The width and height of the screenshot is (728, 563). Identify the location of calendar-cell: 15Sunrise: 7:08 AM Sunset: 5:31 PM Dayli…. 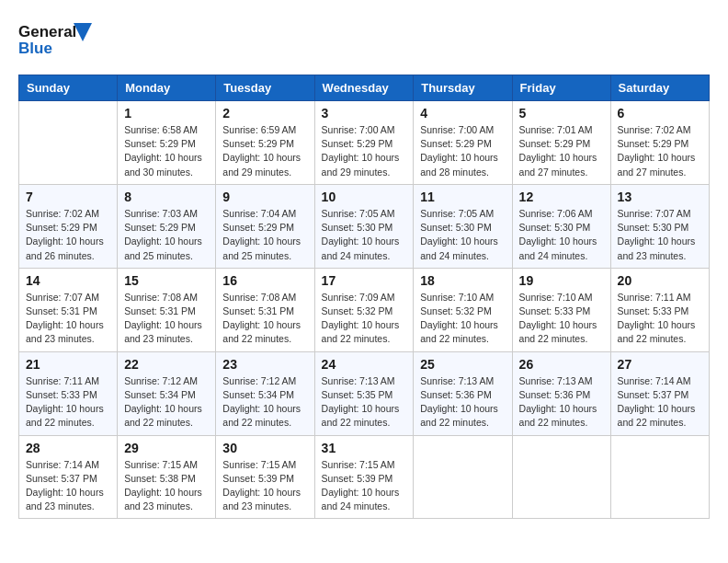
(167, 309).